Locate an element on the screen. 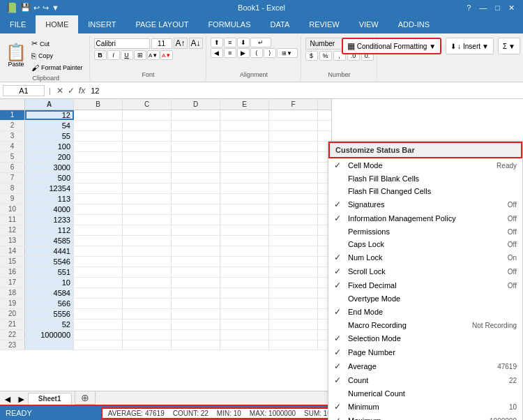 The image size is (523, 420). cell-e12 is located at coordinates (245, 230).